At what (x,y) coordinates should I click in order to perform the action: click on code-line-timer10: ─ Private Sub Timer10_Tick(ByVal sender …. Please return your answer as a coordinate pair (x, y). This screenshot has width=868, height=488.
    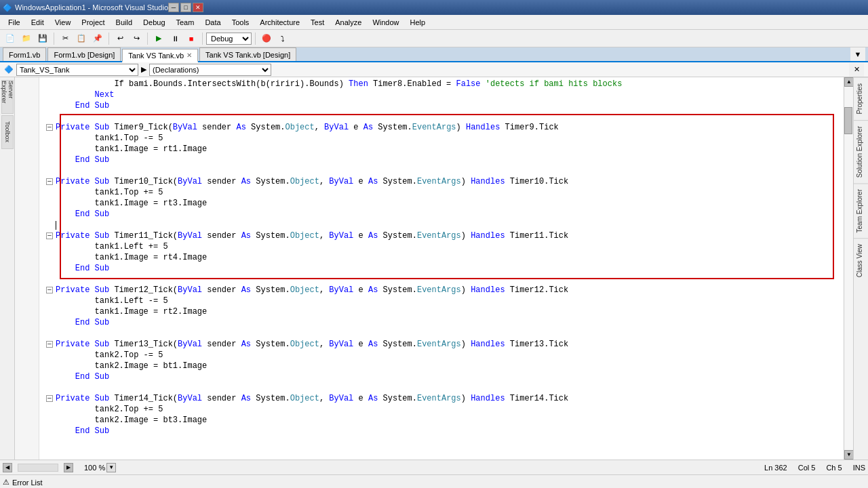
    Looking at the image, I should click on (443, 182).